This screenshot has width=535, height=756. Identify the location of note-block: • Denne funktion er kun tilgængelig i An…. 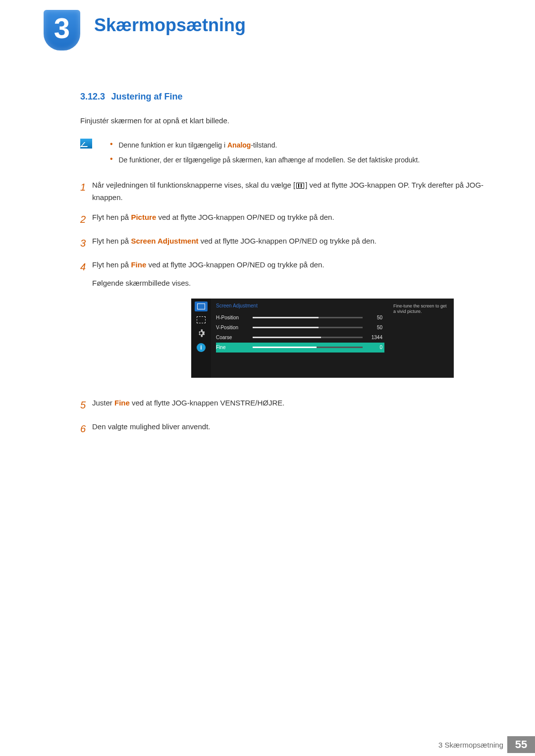
(283, 152).